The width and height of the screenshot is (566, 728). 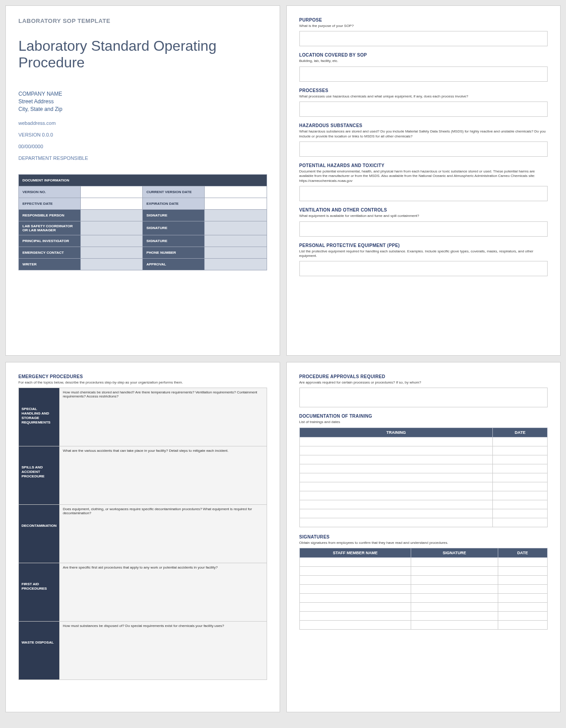 I want to click on document-info-table: DOCUMENT INFORMATION VERSION NO. CURRENT…, so click(x=143, y=222).